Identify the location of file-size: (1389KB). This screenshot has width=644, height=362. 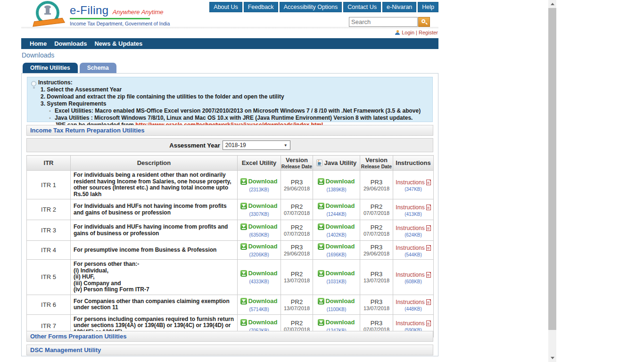
(337, 189).